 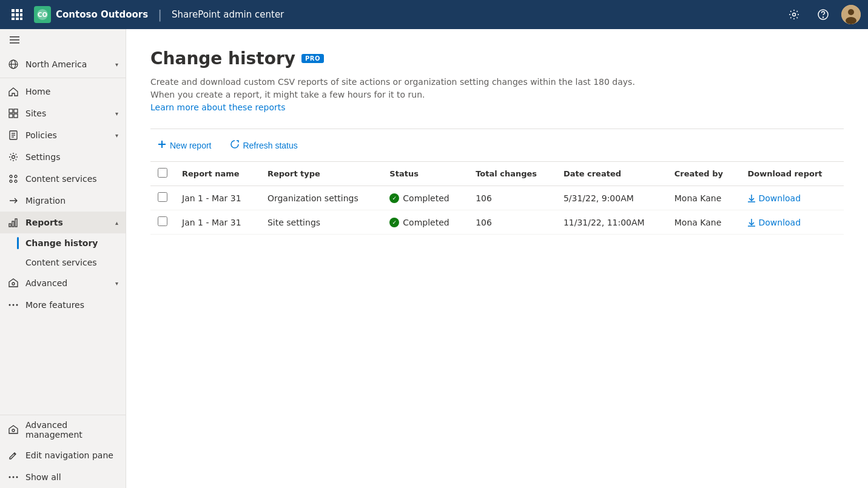 What do you see at coordinates (779, 222) in the screenshot?
I see `row2-download-label: Download` at bounding box center [779, 222].